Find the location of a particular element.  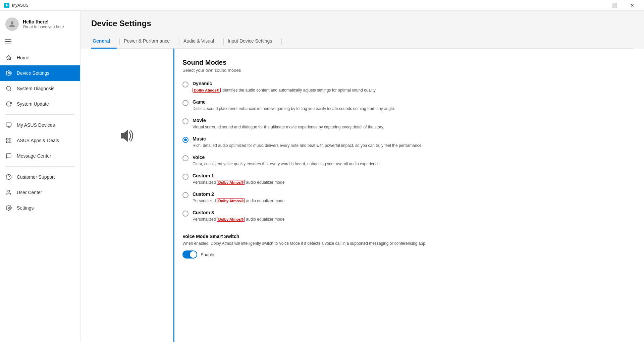

sidebar-item-customer-support-label: Customer Support is located at coordinates (36, 177).